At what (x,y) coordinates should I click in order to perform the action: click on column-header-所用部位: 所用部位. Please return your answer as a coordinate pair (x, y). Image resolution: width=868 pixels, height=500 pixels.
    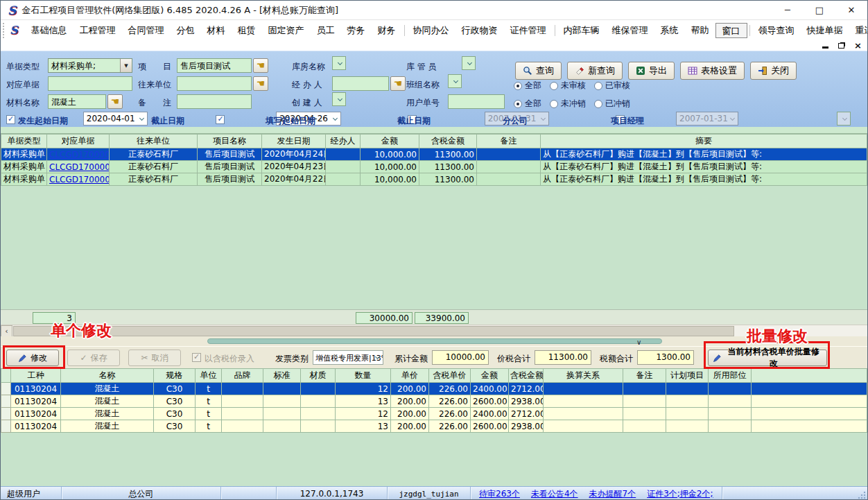
    Looking at the image, I should click on (730, 376).